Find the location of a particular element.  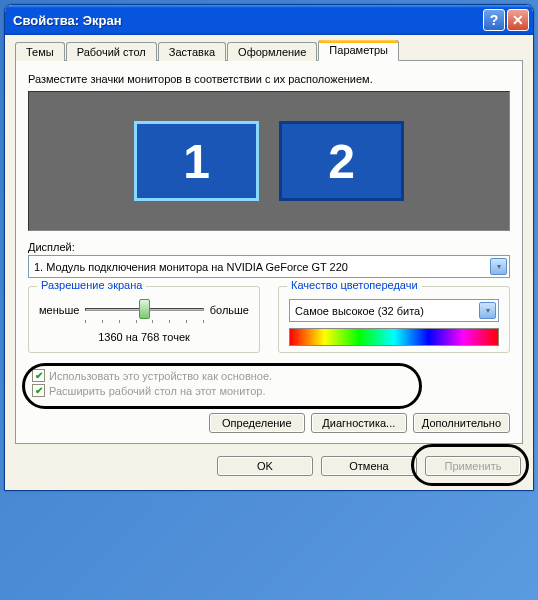

help-button: ? is located at coordinates (494, 20).